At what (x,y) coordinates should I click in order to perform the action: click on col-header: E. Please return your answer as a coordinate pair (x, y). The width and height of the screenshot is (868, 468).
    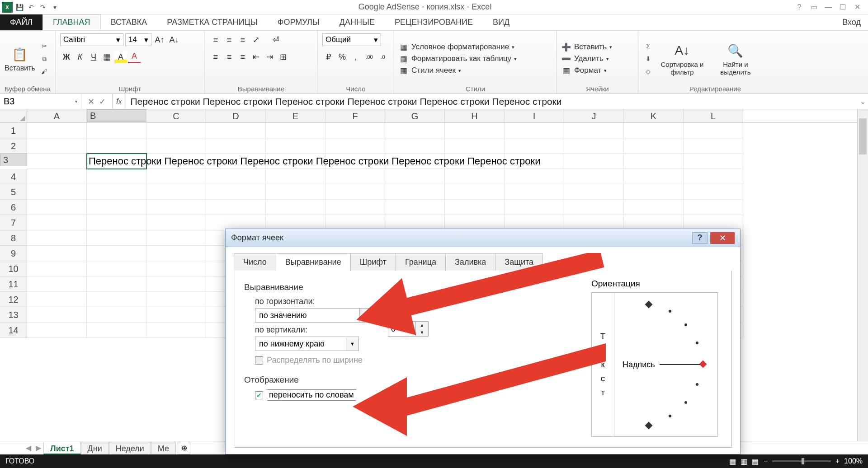
    Looking at the image, I should click on (296, 116).